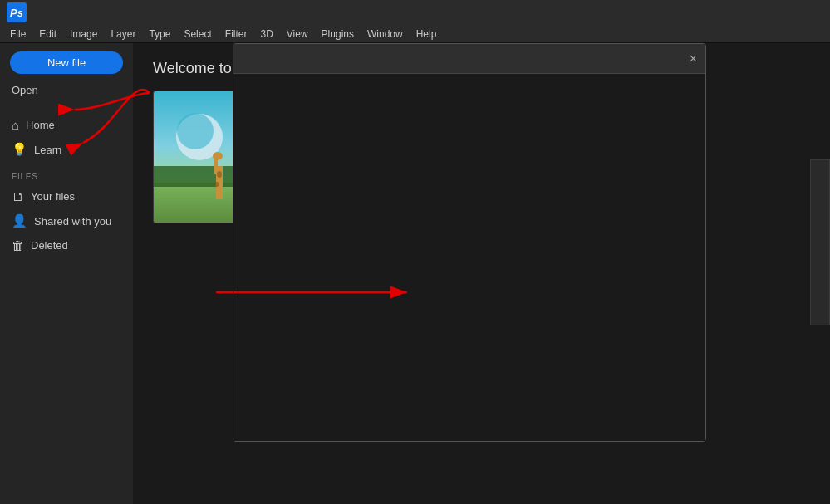 The width and height of the screenshot is (830, 504). I want to click on file-icon: 🗋, so click(18, 196).